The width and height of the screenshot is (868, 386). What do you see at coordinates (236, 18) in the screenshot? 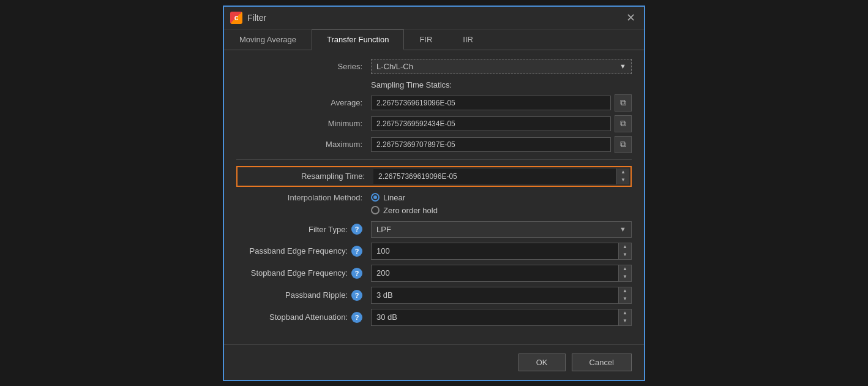
I see `app-icon: c` at bounding box center [236, 18].